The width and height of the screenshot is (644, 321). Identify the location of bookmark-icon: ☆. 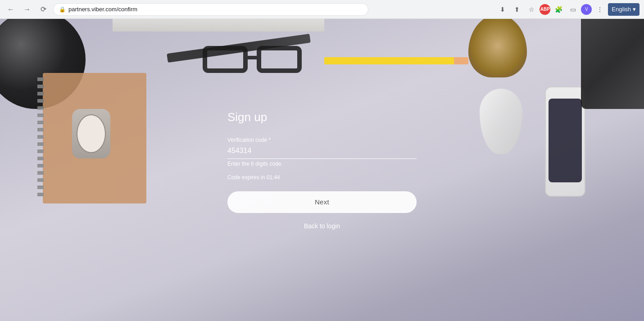
(531, 9).